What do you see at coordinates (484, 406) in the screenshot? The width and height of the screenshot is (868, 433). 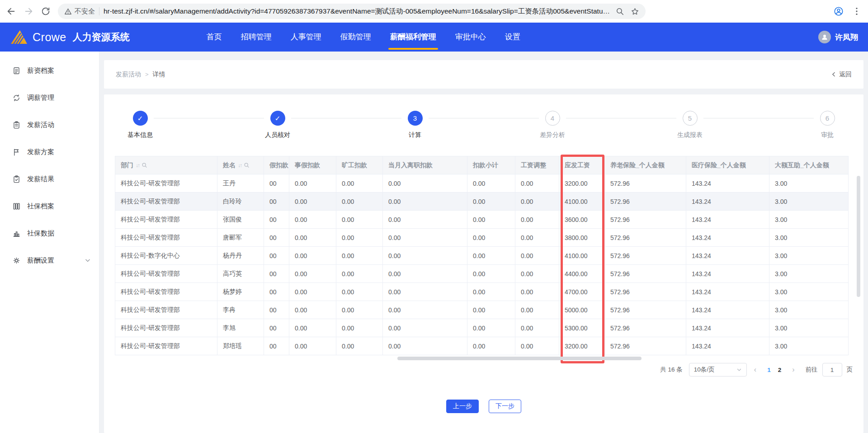 I see `wizard-footer: 上一步 下一步` at bounding box center [484, 406].